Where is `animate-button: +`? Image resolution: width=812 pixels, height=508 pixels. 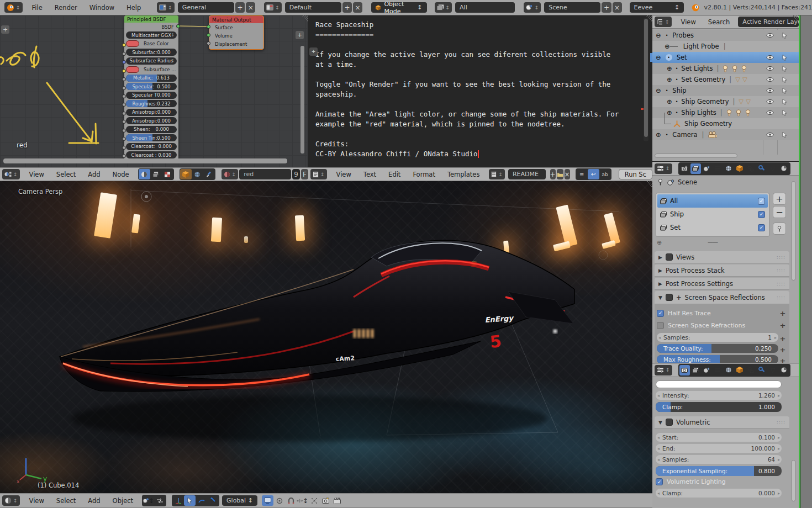
animate-button: + is located at coordinates (783, 325).